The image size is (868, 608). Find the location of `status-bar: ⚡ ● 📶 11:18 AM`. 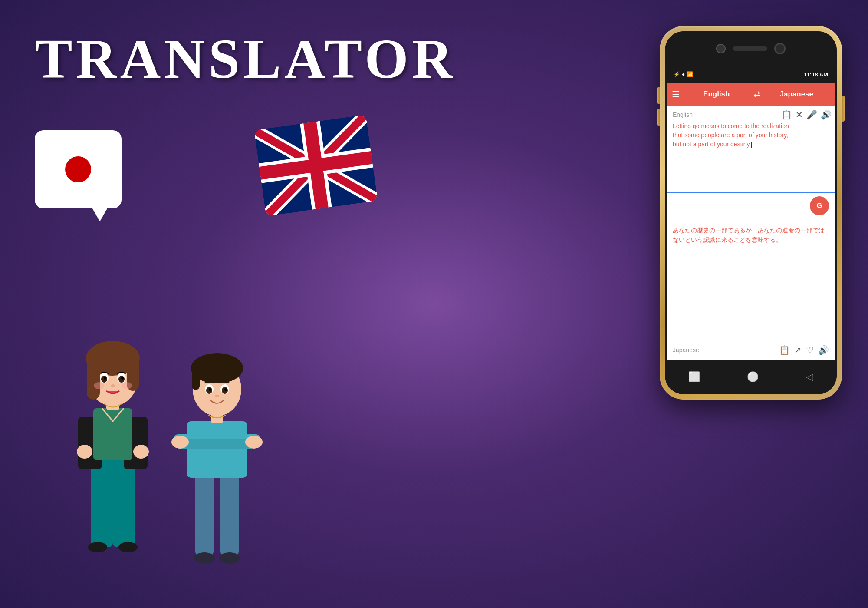

status-bar: ⚡ ● 📶 11:18 AM is located at coordinates (751, 74).